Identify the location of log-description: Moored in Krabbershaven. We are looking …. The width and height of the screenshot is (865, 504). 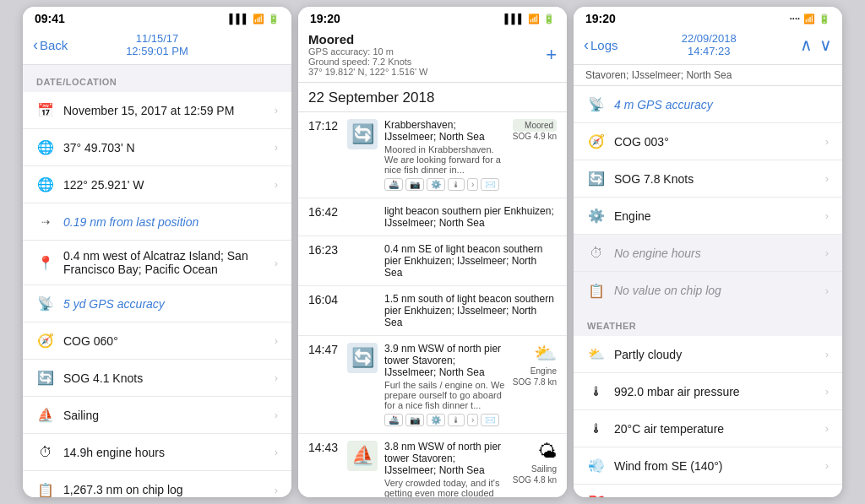
(445, 160).